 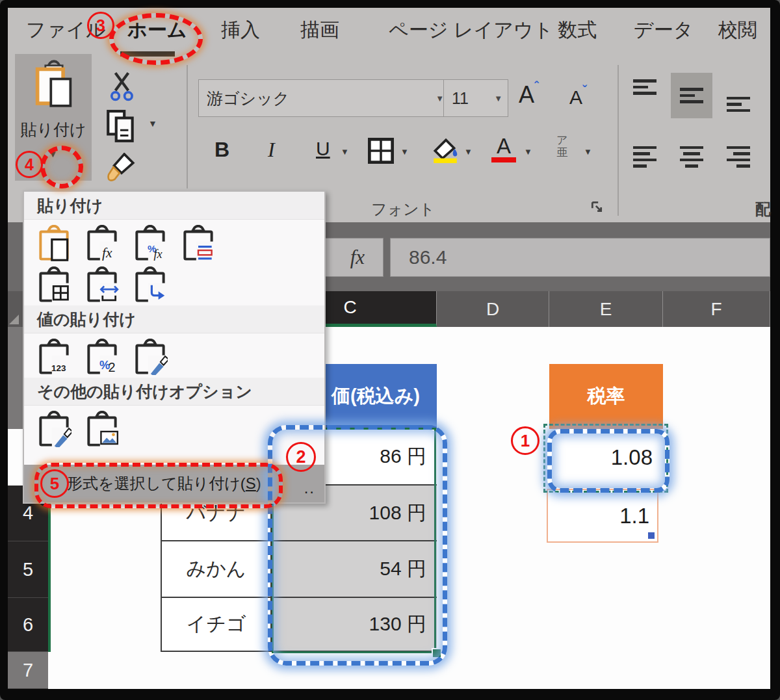 I want to click on paste-button-label: 貼り付け, so click(x=53, y=130).